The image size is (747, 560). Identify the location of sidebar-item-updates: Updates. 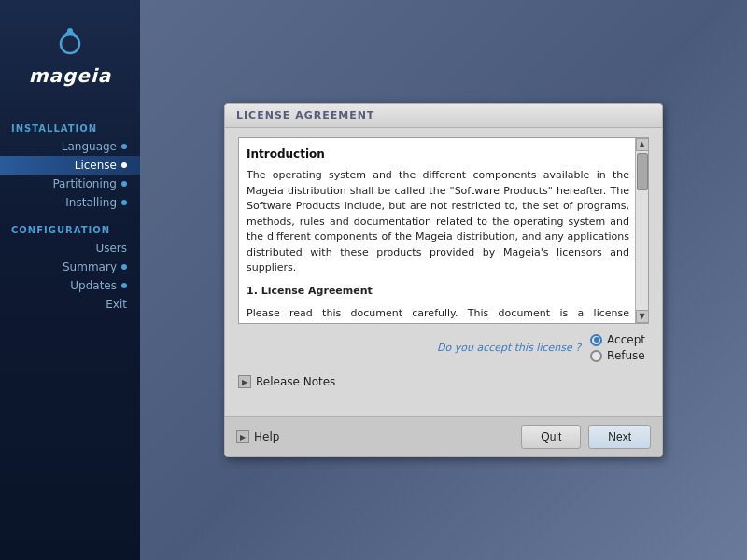
(70, 286).